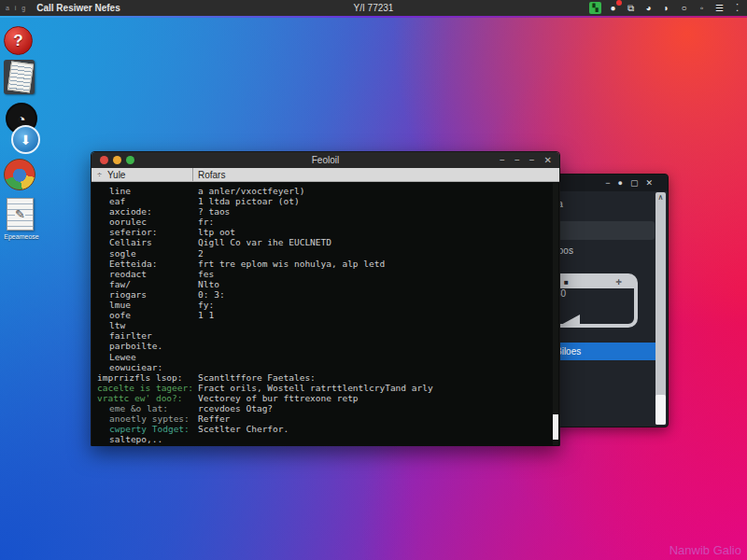  Describe the element at coordinates (322, 202) in the screenshot. I see `terminal-row: eaf1 ltda pictoar (ot)` at that location.